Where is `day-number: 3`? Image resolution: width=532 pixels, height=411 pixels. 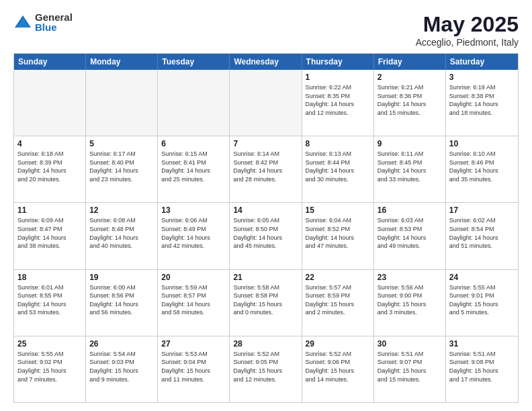 day-number: 3 is located at coordinates (482, 77).